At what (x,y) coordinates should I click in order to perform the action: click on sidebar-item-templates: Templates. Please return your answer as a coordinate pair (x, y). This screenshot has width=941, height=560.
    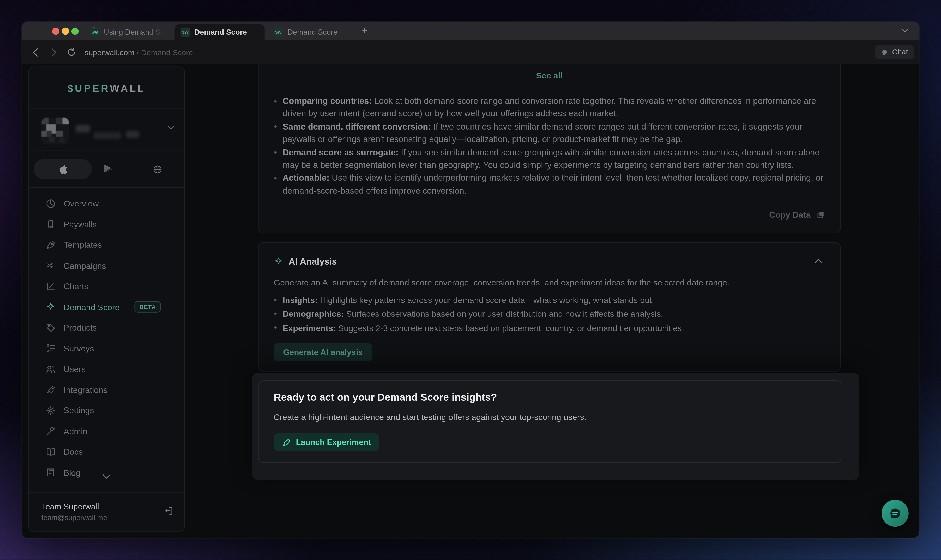
    Looking at the image, I should click on (106, 245).